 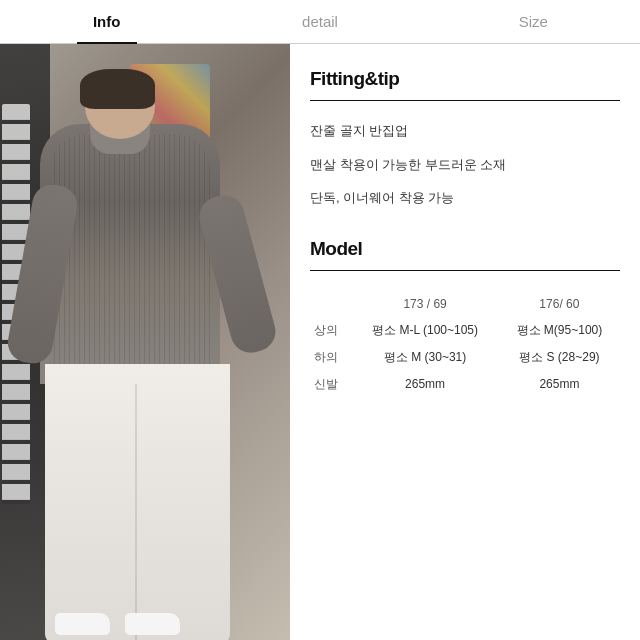 I want to click on tip-1: 잔줄 골지 반집업, so click(x=465, y=131).